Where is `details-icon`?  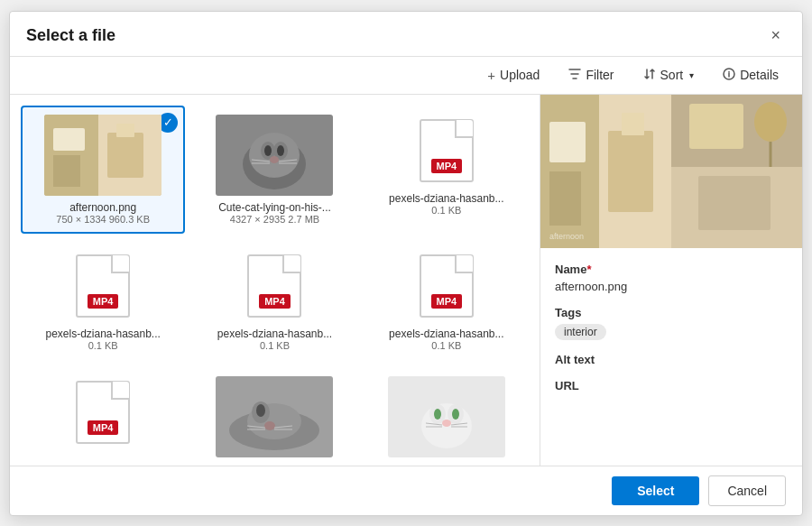 details-icon is located at coordinates (729, 76).